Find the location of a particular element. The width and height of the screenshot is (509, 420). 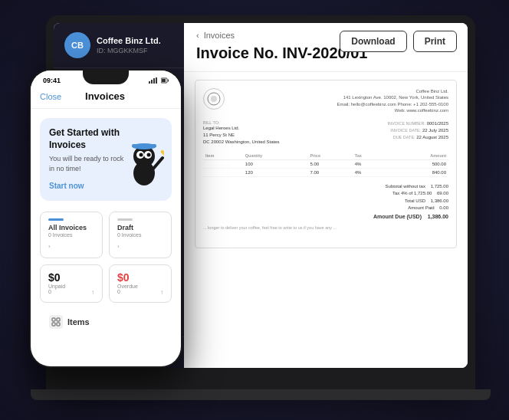

phone-time: 09:41 is located at coordinates (52, 80).